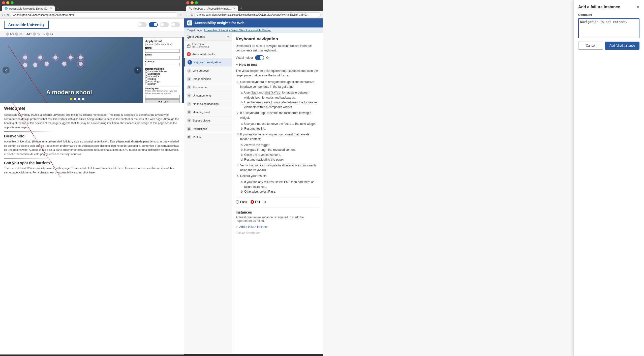 This screenshot has width=644, height=356. I want to click on num-10: 10, so click(189, 129).